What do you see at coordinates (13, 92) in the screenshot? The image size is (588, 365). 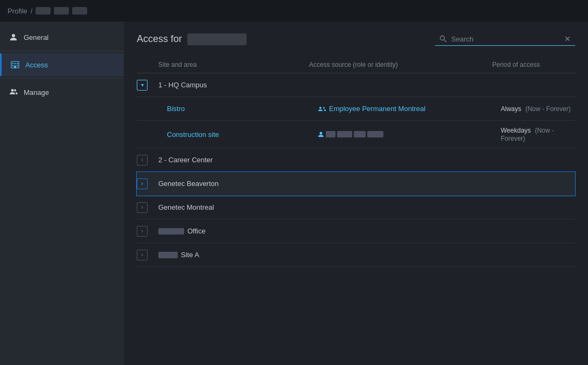 I see `person-group-icon` at bounding box center [13, 92].